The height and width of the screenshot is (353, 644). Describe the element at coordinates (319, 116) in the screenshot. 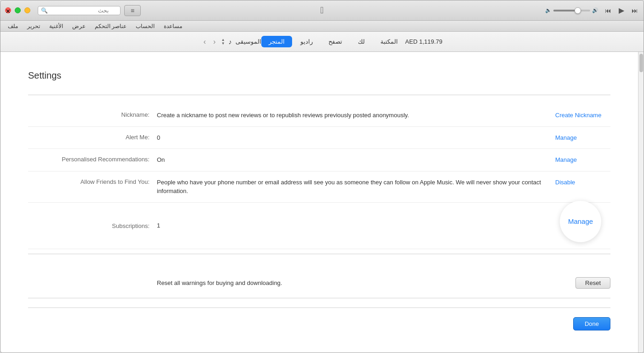

I see `nickname-row: Nickname: Create a nickname to post new …` at that location.